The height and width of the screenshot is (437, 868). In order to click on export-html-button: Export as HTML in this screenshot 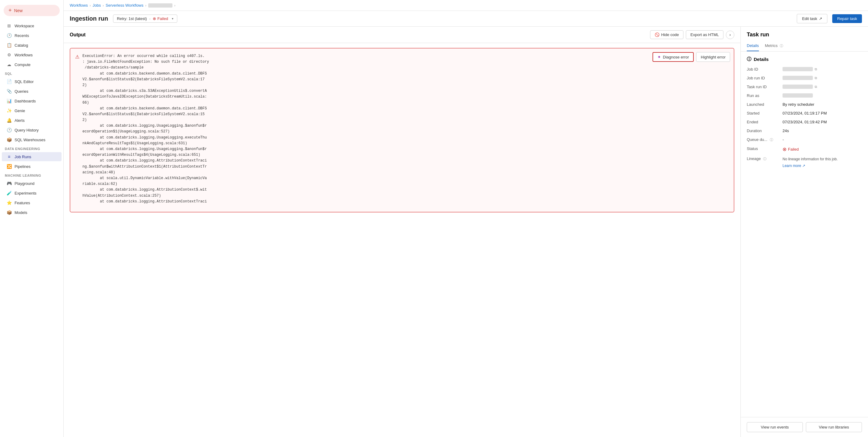, I will do `click(705, 35)`.